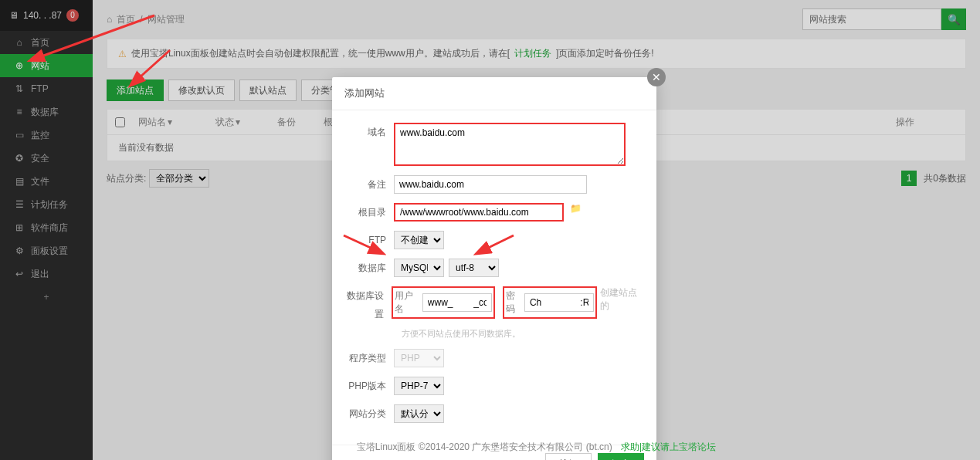  Describe the element at coordinates (479, 212) in the screenshot. I see `root-input` at that location.